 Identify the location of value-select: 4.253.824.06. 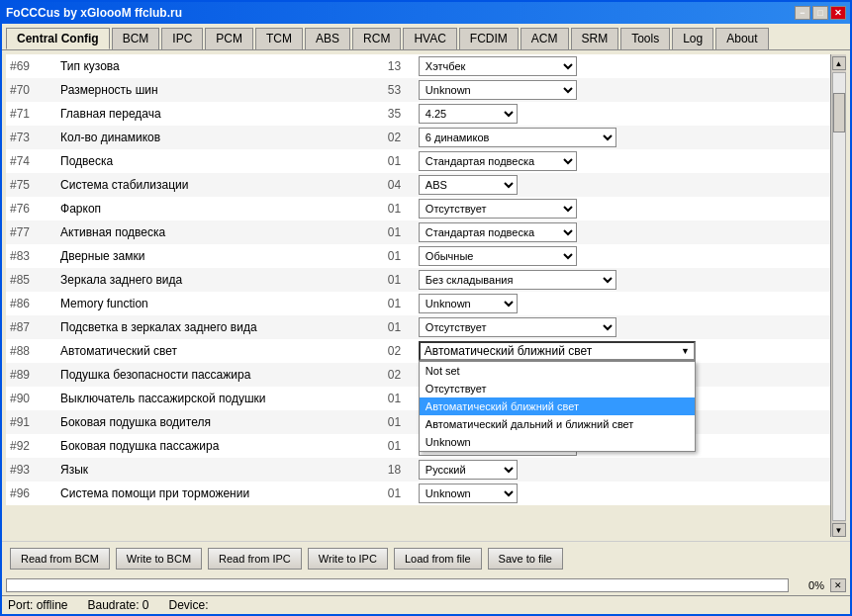
(468, 114).